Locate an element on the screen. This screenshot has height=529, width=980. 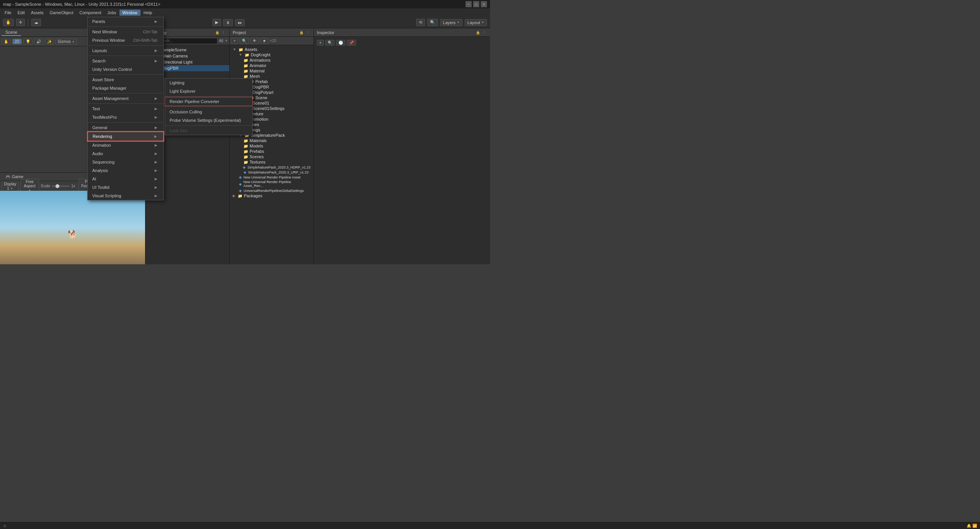
lighting-label: Lighting is located at coordinates (177, 83).